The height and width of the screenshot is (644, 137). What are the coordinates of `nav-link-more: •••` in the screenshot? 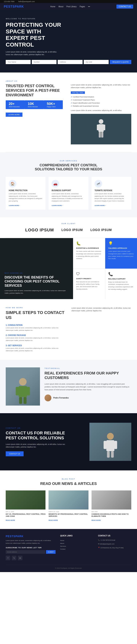 It's located at (89, 6).